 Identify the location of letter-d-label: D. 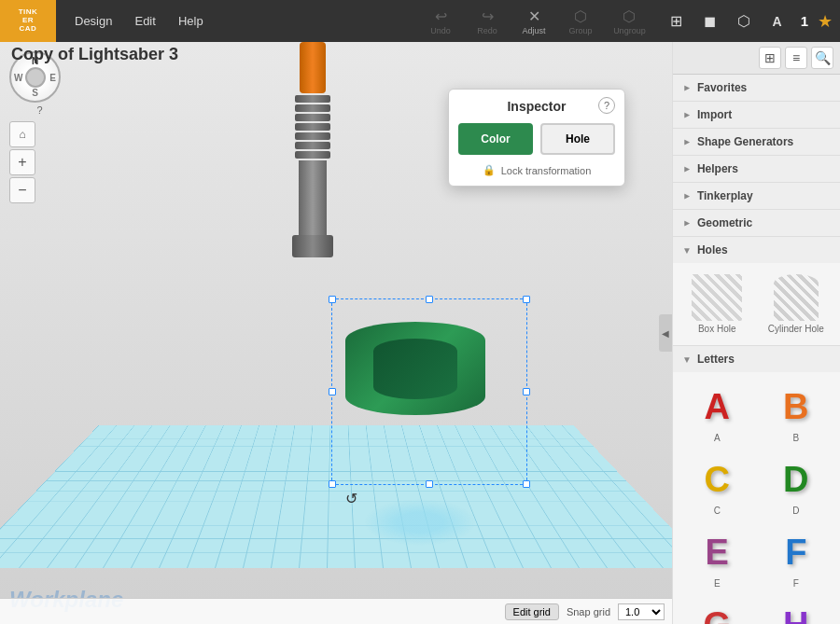
(795, 511).